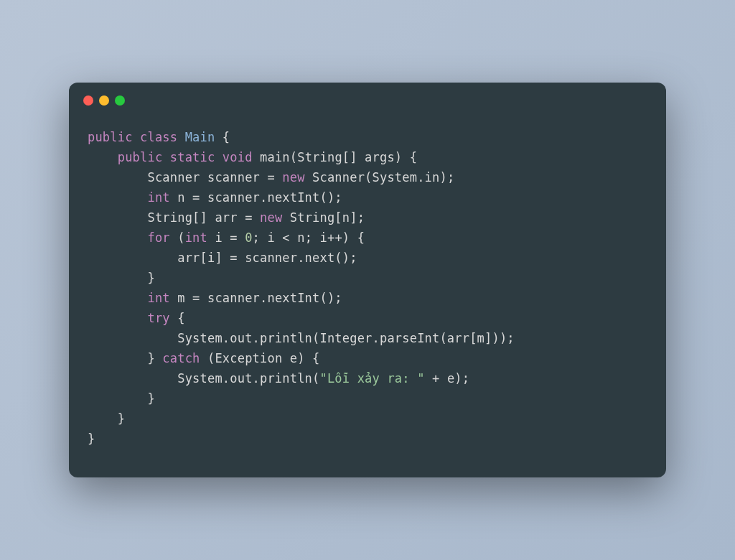  Describe the element at coordinates (204, 378) in the screenshot. I see `code-token: System.out.println(` at that location.